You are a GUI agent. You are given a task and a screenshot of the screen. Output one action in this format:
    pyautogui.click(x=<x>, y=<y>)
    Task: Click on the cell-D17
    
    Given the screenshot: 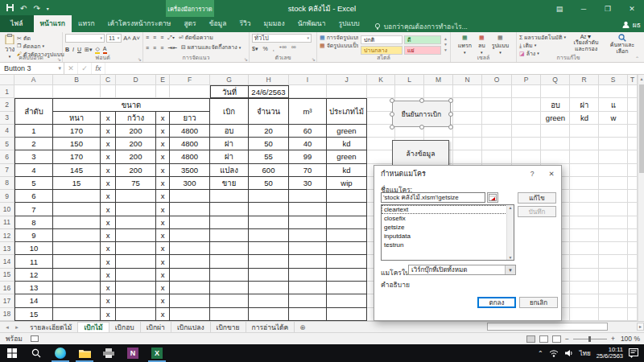 What is the action you would take?
    pyautogui.click(x=136, y=301)
    